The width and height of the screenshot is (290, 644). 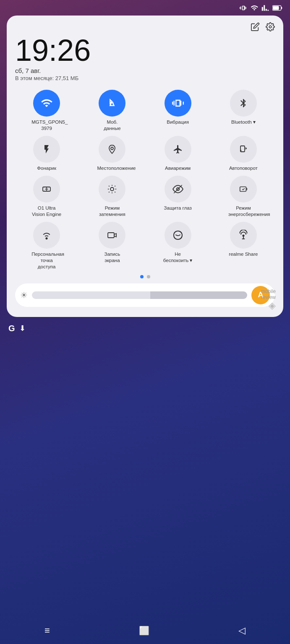 What do you see at coordinates (178, 246) in the screenshot?
I see `toggle-do-not-disturb: Не беспокоить ▾` at bounding box center [178, 246].